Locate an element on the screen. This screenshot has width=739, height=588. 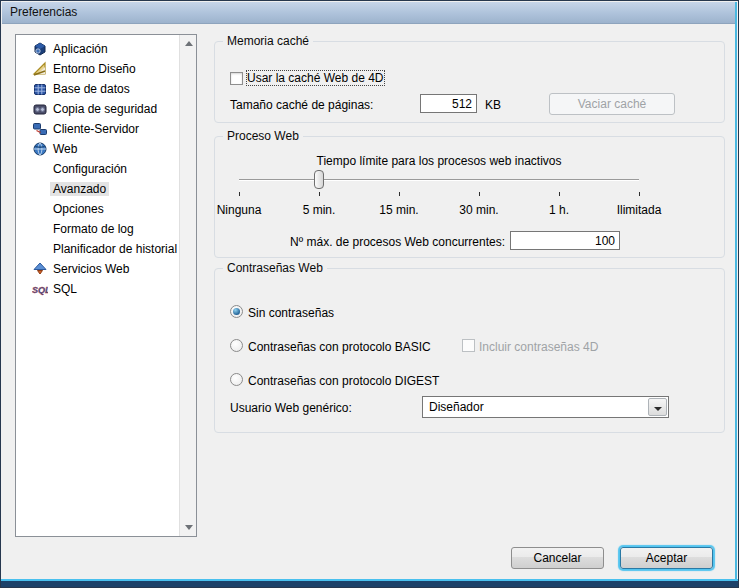
tree-item-label: Servicios Web is located at coordinates (91, 269).